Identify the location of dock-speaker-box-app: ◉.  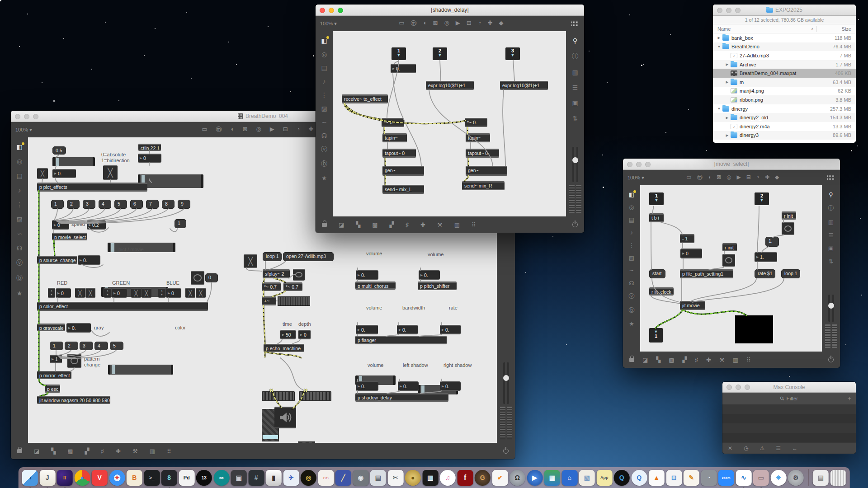
(361, 478).